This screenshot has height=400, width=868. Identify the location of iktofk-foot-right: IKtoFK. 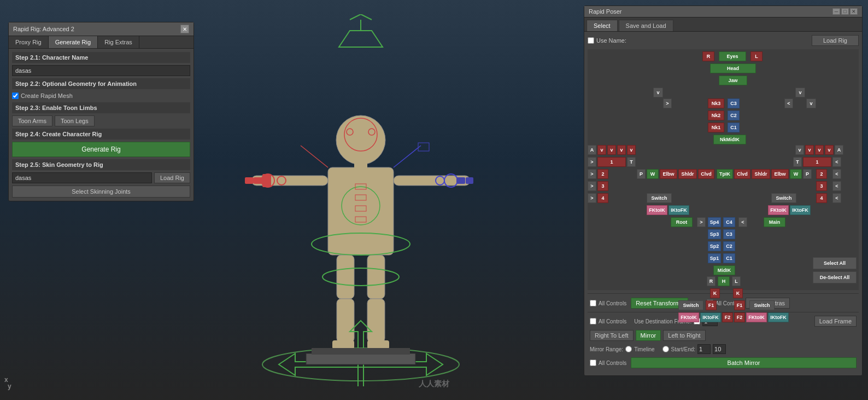
(778, 317).